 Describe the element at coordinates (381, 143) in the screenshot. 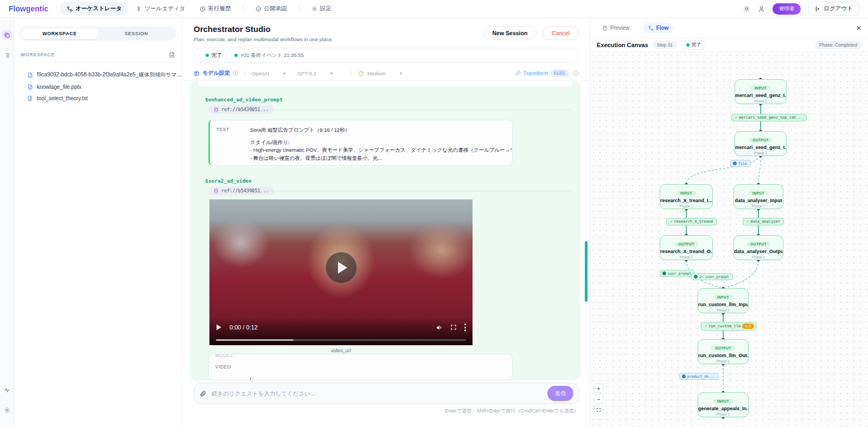

I see `text-line: スタイル/画作り:` at that location.